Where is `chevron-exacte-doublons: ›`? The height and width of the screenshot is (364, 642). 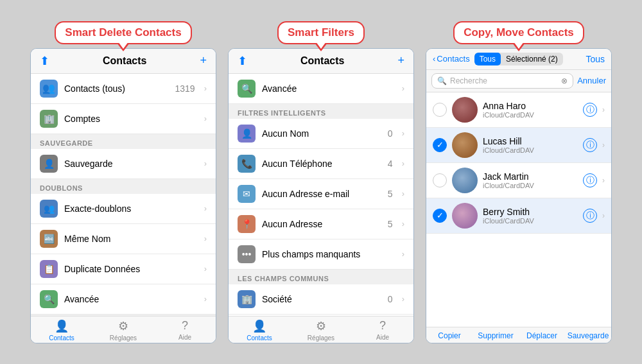 chevron-exacte-doublons: › is located at coordinates (205, 208).